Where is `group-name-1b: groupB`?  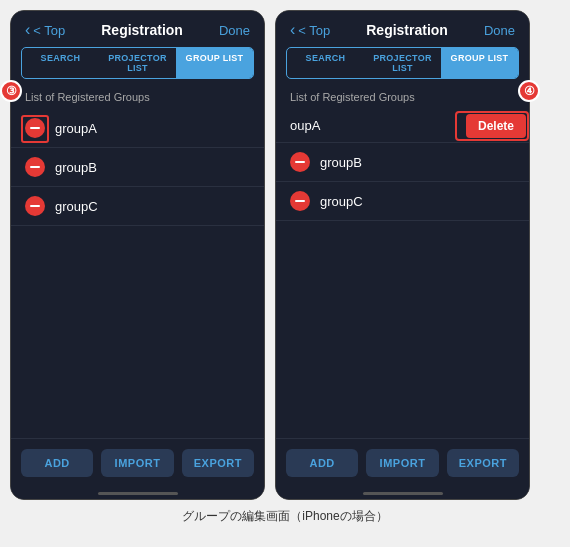
group-name-1b: groupB is located at coordinates (152, 168).